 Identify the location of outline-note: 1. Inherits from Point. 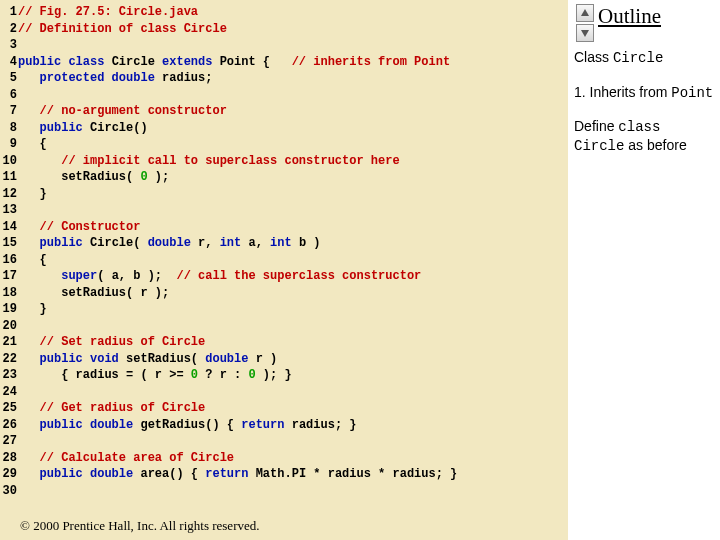
(645, 94).